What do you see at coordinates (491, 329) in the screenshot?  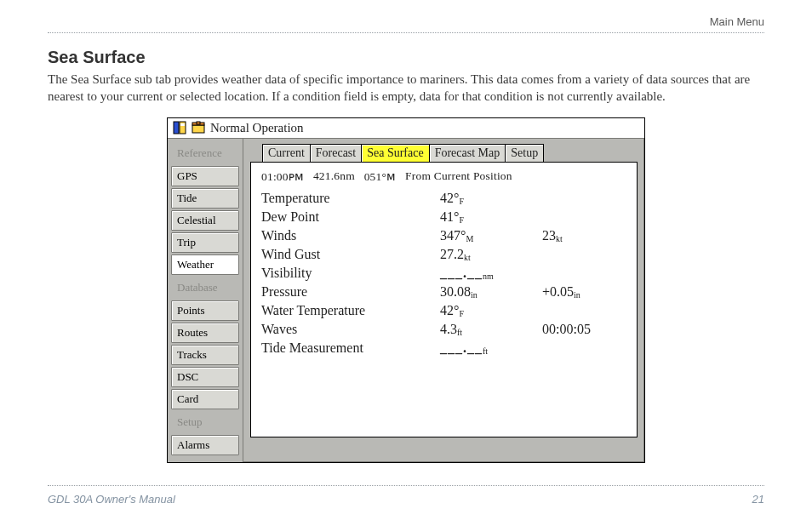 I see `row-value-1: 4.3ft` at bounding box center [491, 329].